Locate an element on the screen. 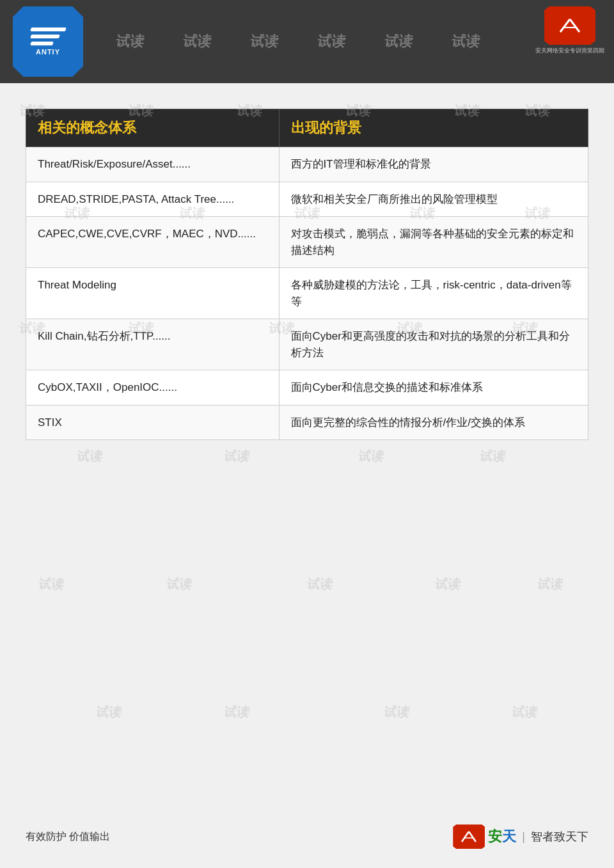 This screenshot has height=868, width=614. table-row: DREAD,STRIDE,PASTA, Attack Tree......微软和… is located at coordinates (307, 200).